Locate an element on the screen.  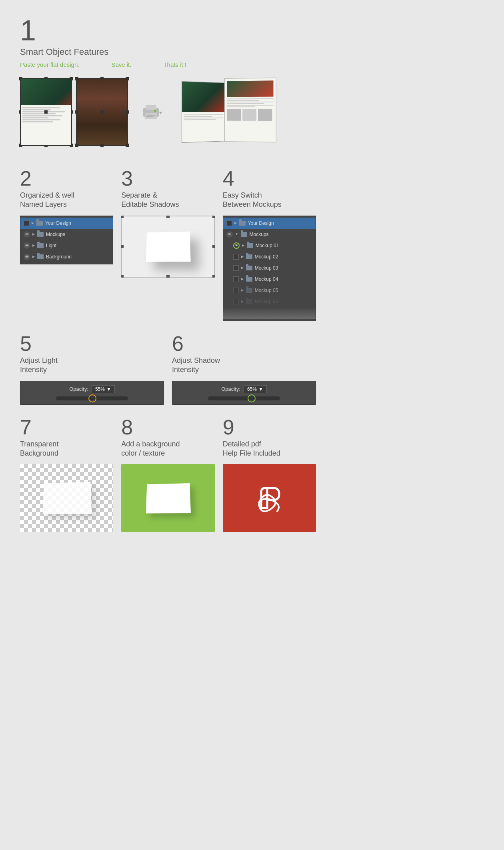
layer-label: Light is located at coordinates (51, 246).